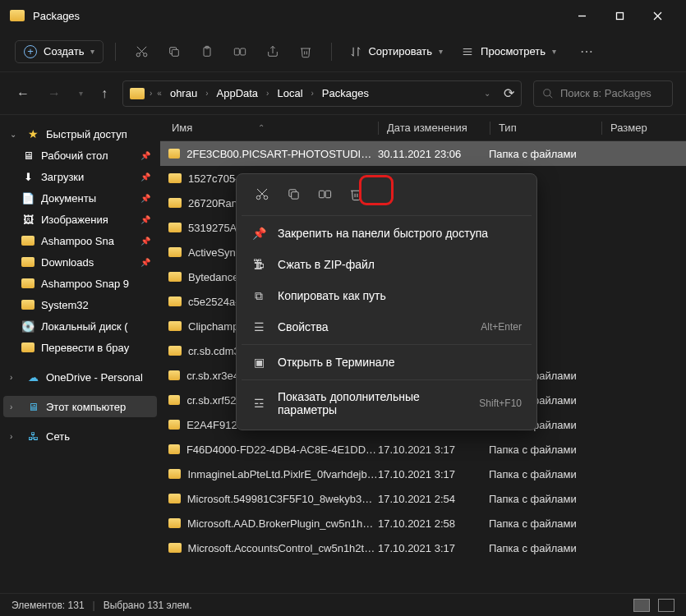 The image size is (686, 616). Describe the element at coordinates (423, 449) in the screenshot. I see `table-row: F46D4000-FD22-4DB4-AC8E-4E1DDDE828...17.…` at that location.